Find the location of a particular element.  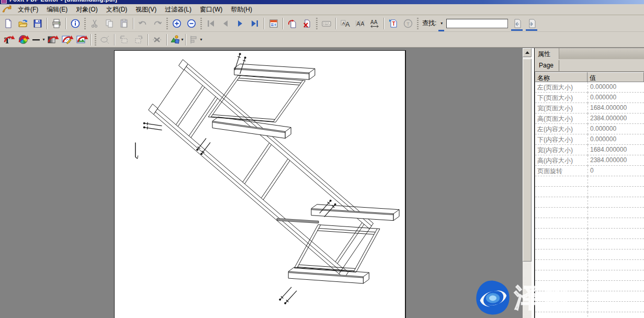

add-text-object-button: T is located at coordinates (8, 40).